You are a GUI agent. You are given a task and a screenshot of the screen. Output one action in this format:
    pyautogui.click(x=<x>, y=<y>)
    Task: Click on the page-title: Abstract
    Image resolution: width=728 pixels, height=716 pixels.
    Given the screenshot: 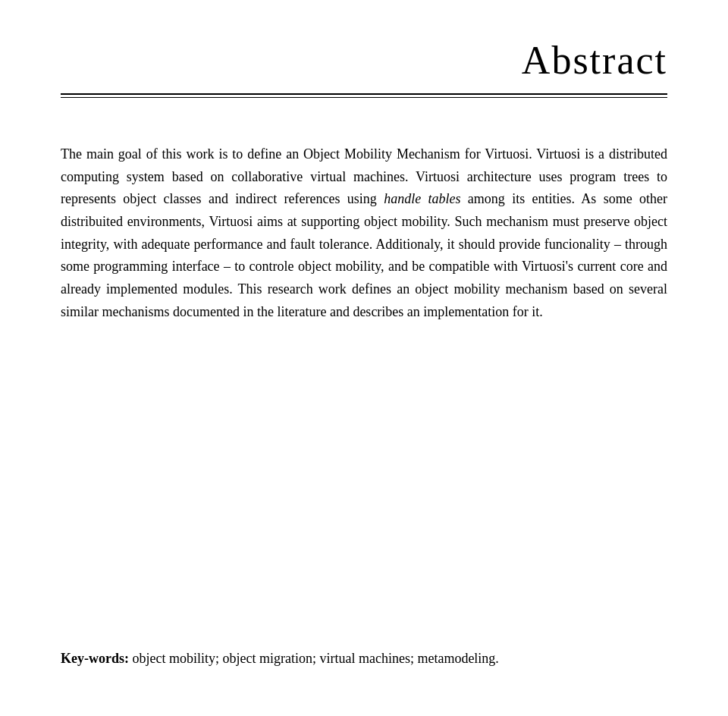 What is the action you would take?
    pyautogui.click(x=364, y=61)
    